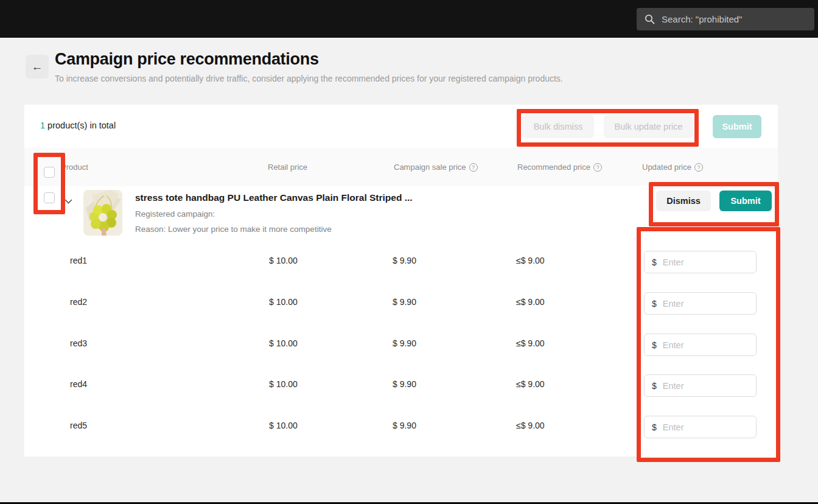  I want to click on variant-row: red1 $ 10.00 $ 9.90 ≤$ 9.00 $, so click(401, 262).